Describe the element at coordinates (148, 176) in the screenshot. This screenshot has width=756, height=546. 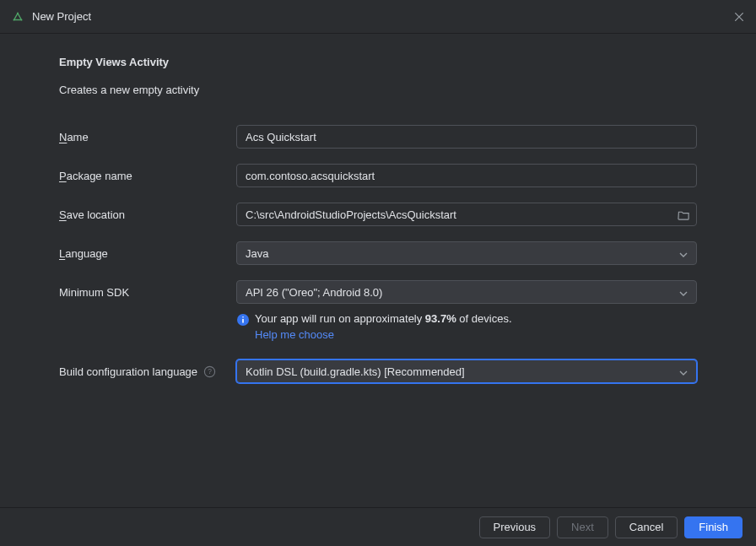
I see `label-package: Package name` at that location.